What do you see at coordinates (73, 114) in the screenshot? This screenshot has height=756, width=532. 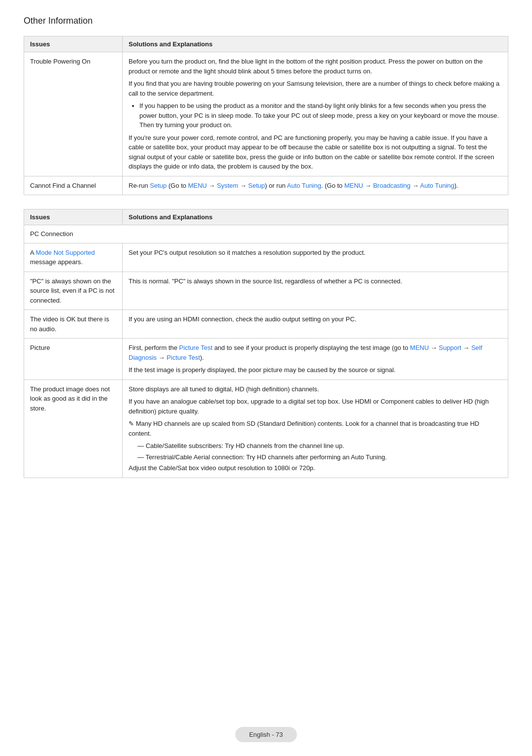 I see `issue-trouble-powering: Trouble Powering On` at bounding box center [73, 114].